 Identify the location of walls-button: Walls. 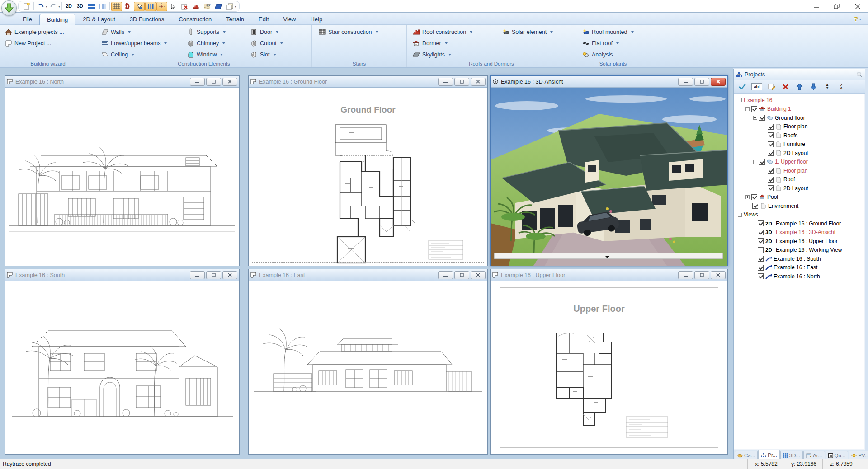
(141, 32).